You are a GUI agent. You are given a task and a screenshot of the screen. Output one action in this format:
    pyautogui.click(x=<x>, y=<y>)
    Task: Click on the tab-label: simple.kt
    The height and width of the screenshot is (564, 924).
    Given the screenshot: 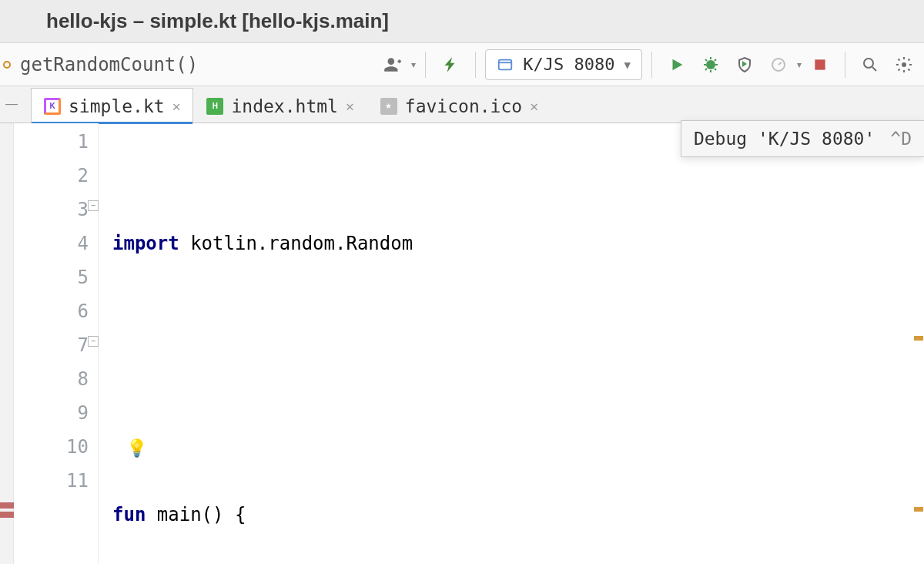 What is the action you would take?
    pyautogui.click(x=117, y=106)
    